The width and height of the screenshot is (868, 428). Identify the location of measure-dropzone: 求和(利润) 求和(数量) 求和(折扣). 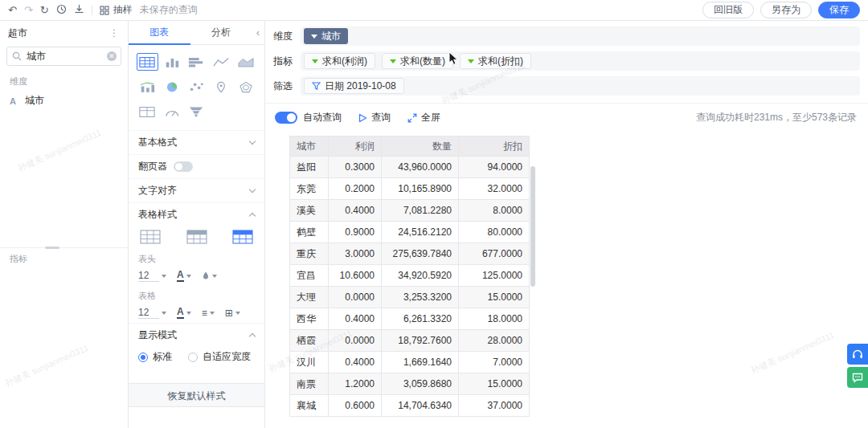
(580, 61).